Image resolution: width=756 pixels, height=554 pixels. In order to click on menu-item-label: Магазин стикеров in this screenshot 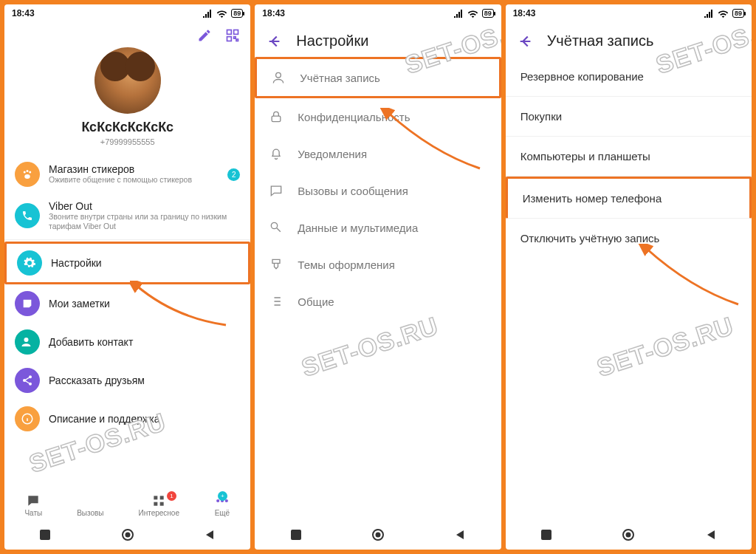, I will do `click(134, 169)`.